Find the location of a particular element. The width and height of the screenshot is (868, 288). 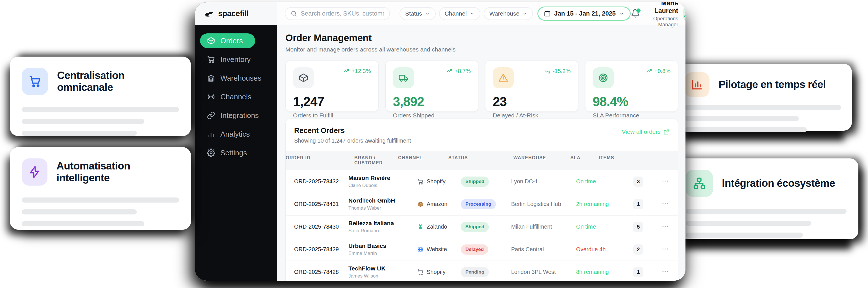

view-all-label: View all orders is located at coordinates (642, 132).